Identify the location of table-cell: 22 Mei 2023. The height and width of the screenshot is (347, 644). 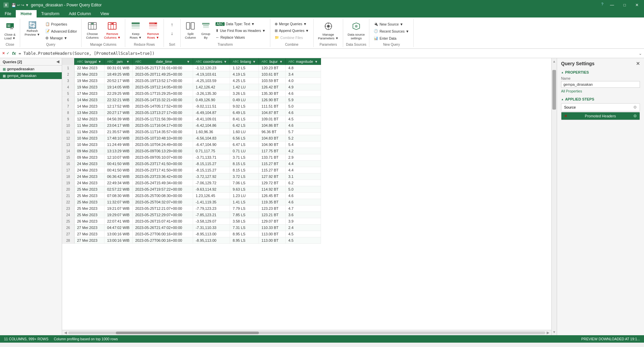
(89, 68).